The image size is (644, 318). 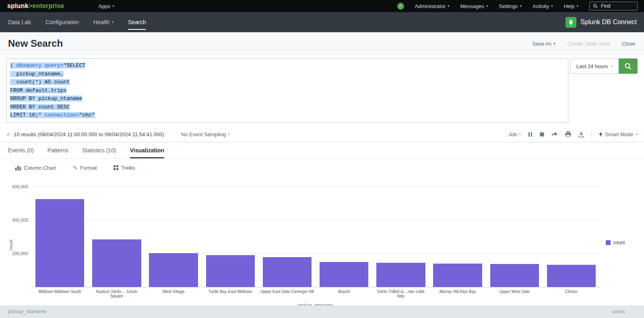 What do you see at coordinates (572, 294) in the screenshot?
I see `x-tick-label: Clinton` at bounding box center [572, 294].